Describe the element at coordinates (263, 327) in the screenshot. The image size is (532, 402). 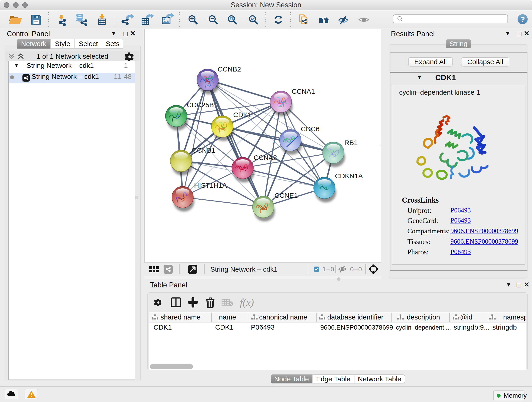
I see `svg-text: P06493` at that location.